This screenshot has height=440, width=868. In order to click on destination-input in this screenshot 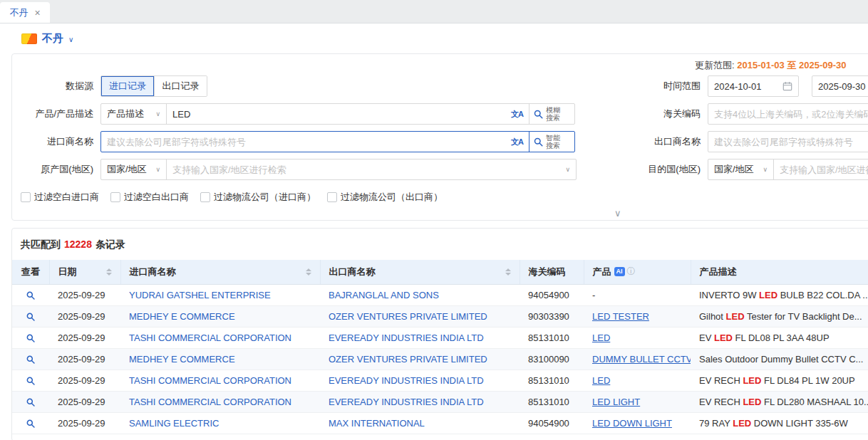, I will do `click(824, 169)`.